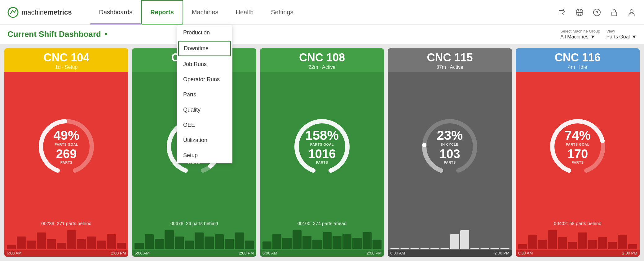 The height and width of the screenshot is (261, 644). Describe the element at coordinates (580, 12) in the screenshot. I see `globe-icon` at that location.